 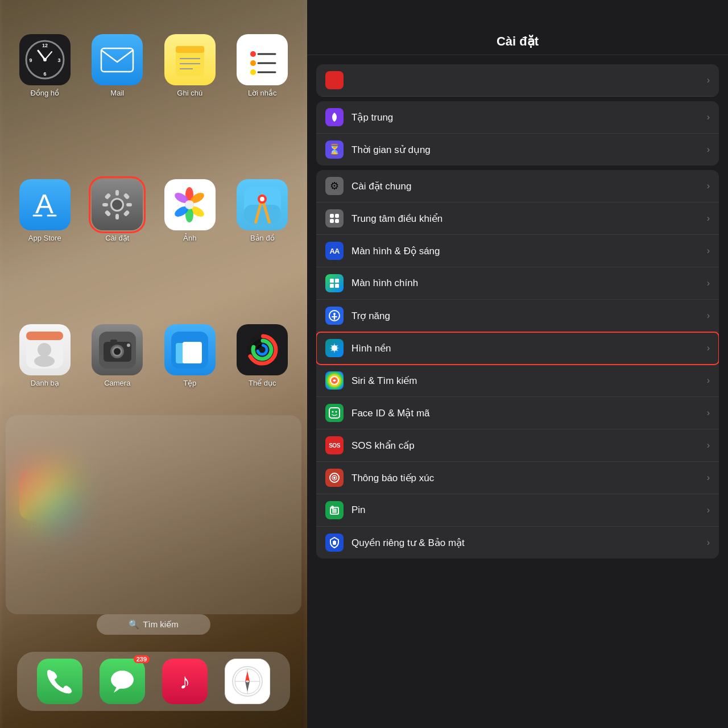 What do you see at coordinates (518, 478) in the screenshot?
I see `row-thong-bao: Thông báo tiếp xúc ›` at bounding box center [518, 478].